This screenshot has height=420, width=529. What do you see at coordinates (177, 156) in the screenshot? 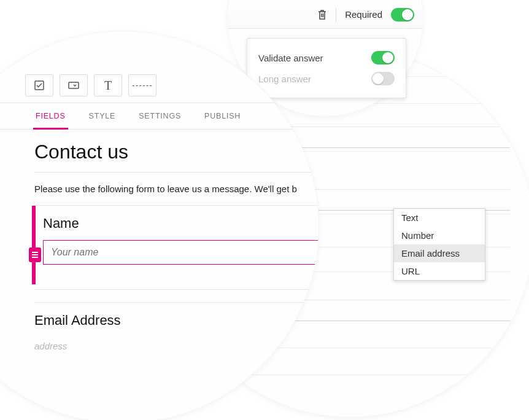
I see `form-title: Contact us` at bounding box center [177, 156].